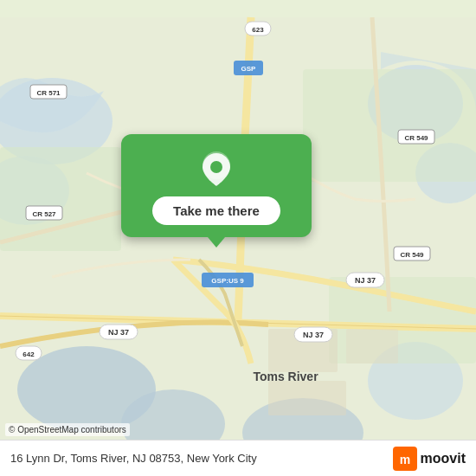 This screenshot has height=476, width=476. I want to click on svg-text: Toms River, so click(286, 376).